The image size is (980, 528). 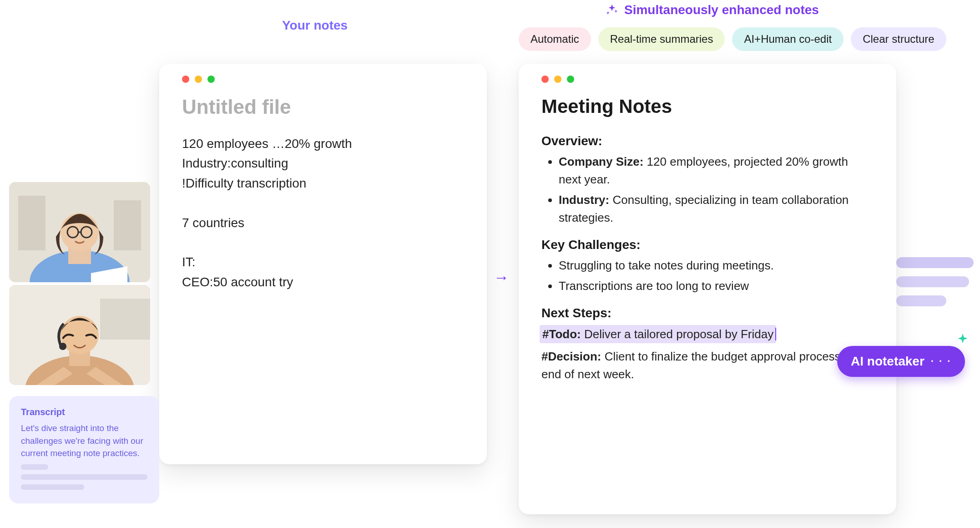 What do you see at coordinates (707, 141) in the screenshot?
I see `overview-heading: Overview:` at bounding box center [707, 141].